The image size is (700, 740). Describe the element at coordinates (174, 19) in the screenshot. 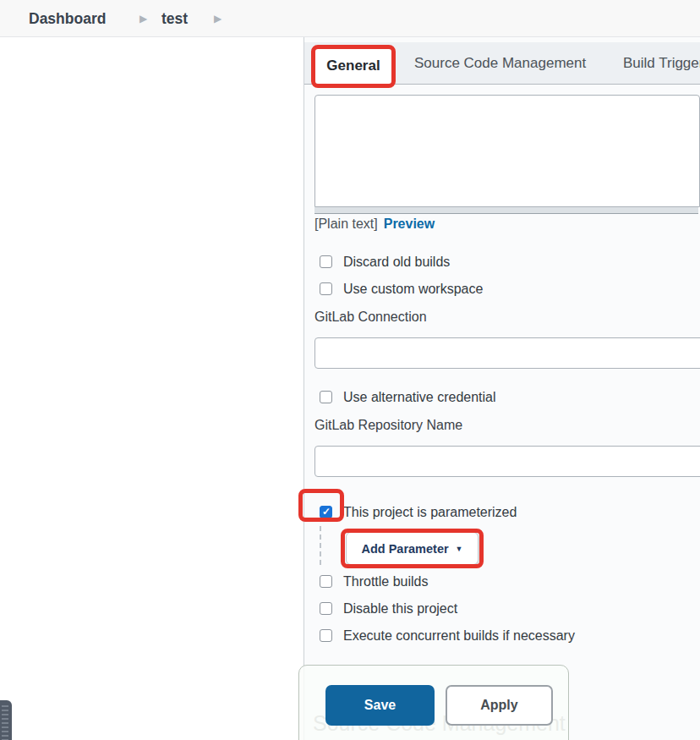

I see `breadcrumb-item-test: test` at that location.